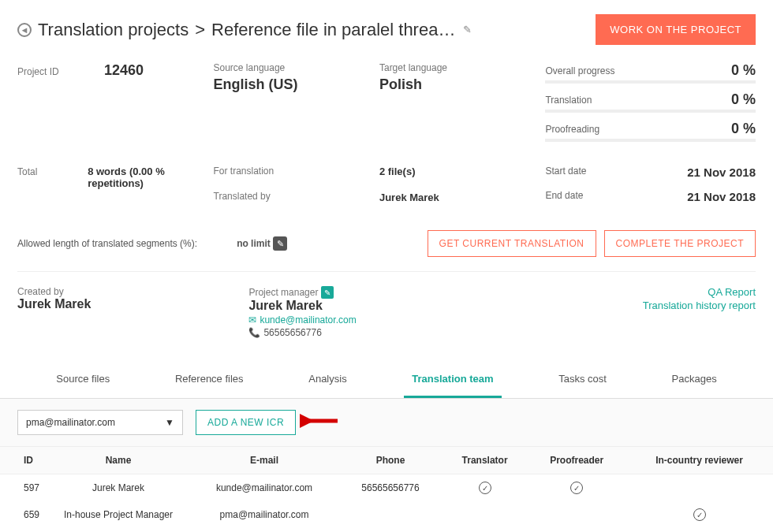  What do you see at coordinates (245, 30) in the screenshot?
I see `breadcrumb: ◄ Translation projects > Reference file …` at bounding box center [245, 30].